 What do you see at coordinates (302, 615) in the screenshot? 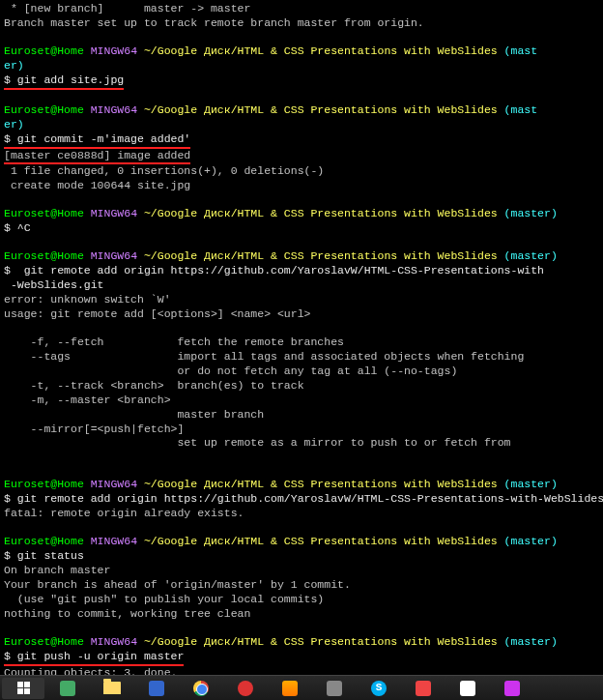
I see `terminal-line: nothing to commit, working tree clean` at bounding box center [302, 615].